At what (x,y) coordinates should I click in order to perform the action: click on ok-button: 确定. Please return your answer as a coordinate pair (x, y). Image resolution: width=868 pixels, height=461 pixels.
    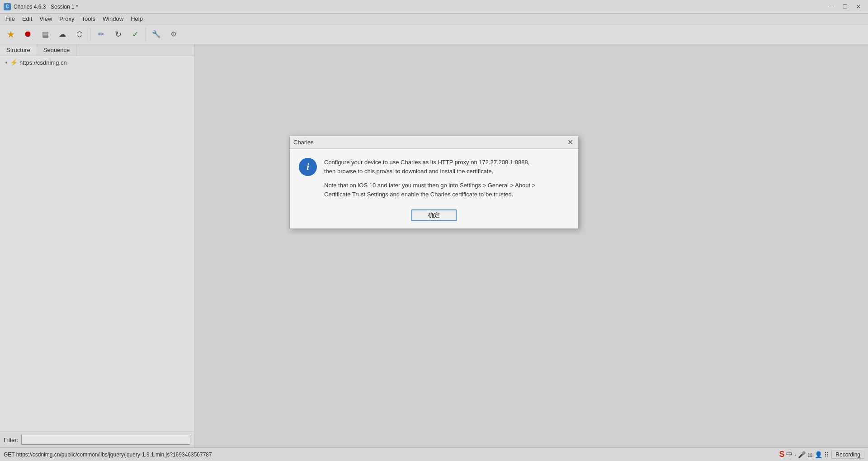
    Looking at the image, I should click on (434, 215).